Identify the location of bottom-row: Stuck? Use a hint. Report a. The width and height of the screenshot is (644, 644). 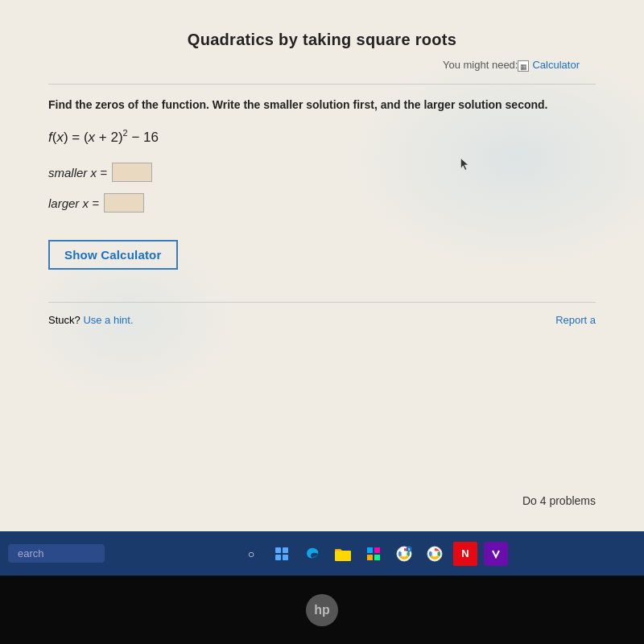
(322, 320).